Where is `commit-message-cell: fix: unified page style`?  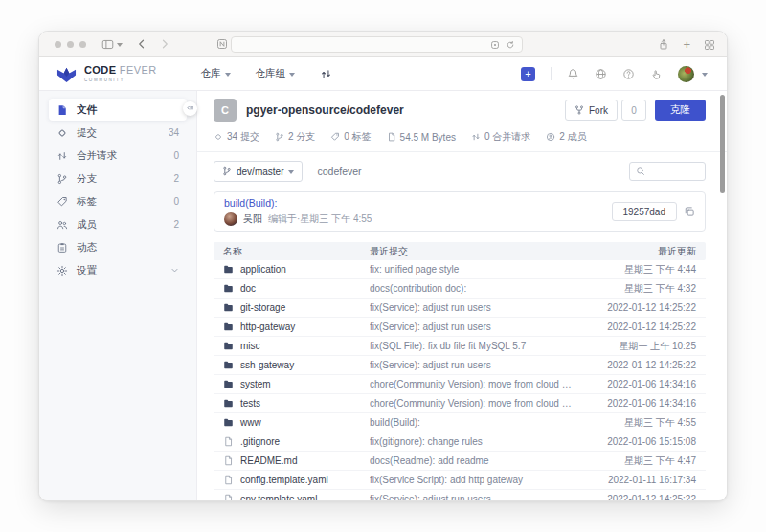
commit-message-cell: fix: unified page style is located at coordinates (475, 270).